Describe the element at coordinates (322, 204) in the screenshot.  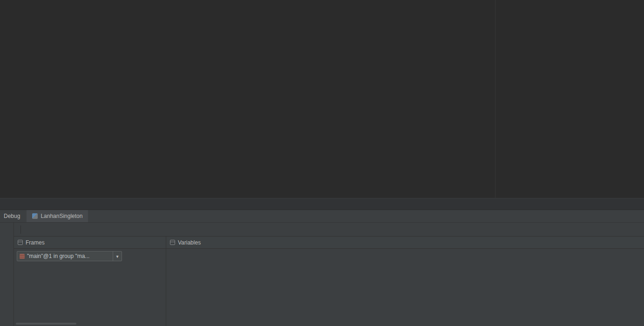
I see `breadcrumb-bar` at that location.